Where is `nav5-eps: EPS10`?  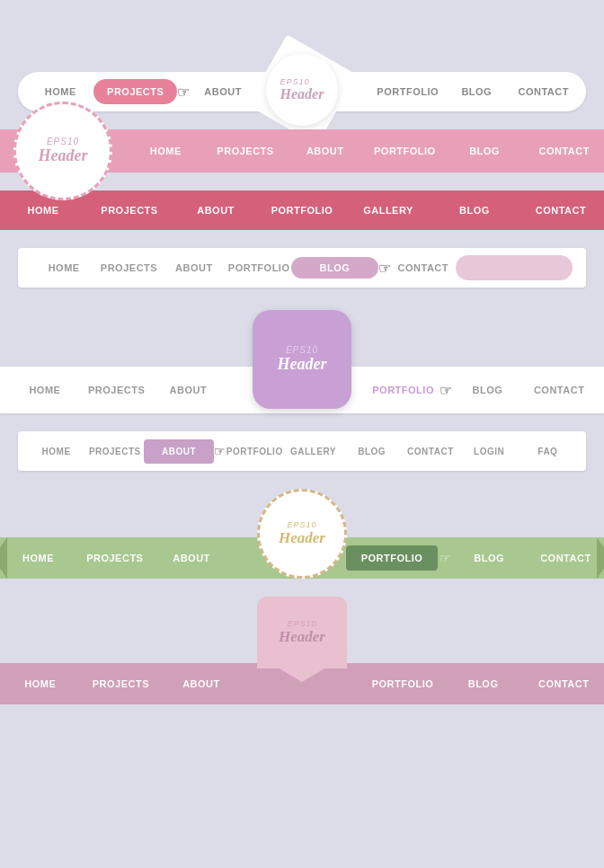
nav5-eps: EPS10 is located at coordinates (302, 350).